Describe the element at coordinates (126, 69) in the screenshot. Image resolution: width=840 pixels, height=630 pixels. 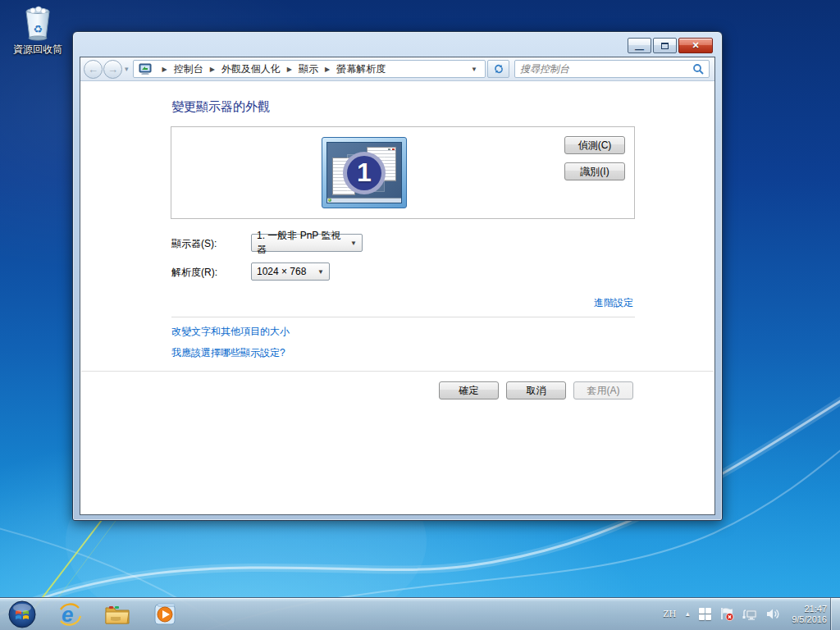
I see `recent-pages-chevron-icon: ▾` at that location.